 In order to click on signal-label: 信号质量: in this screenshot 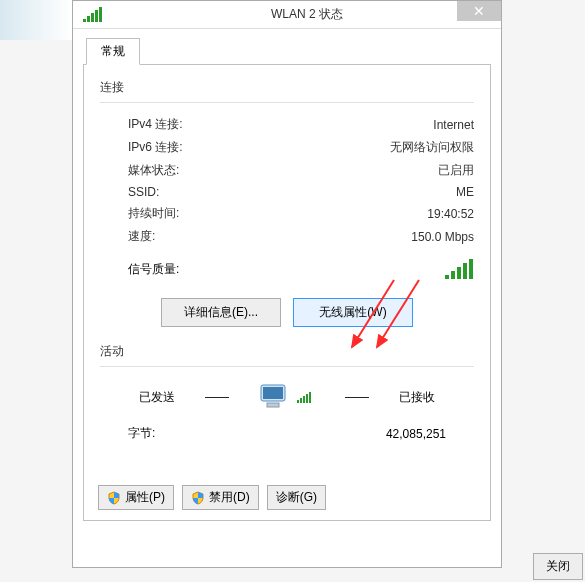, I will do `click(154, 270)`.